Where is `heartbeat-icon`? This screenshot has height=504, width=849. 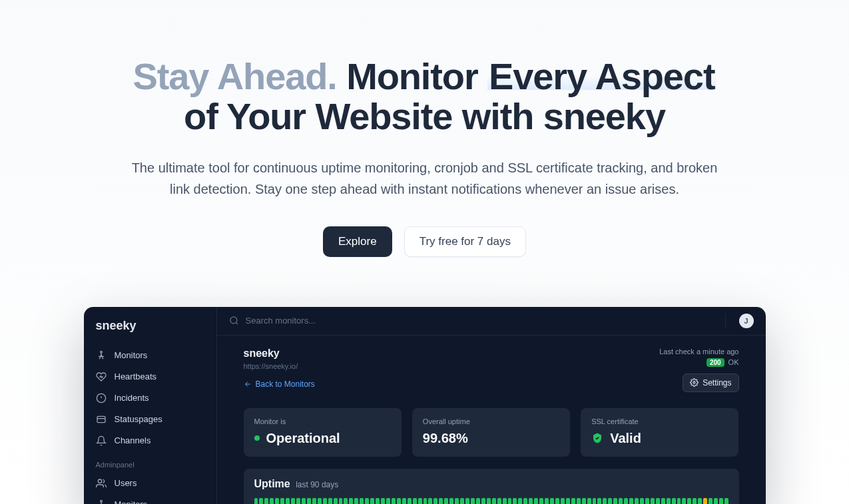 heartbeat-icon is located at coordinates (101, 377).